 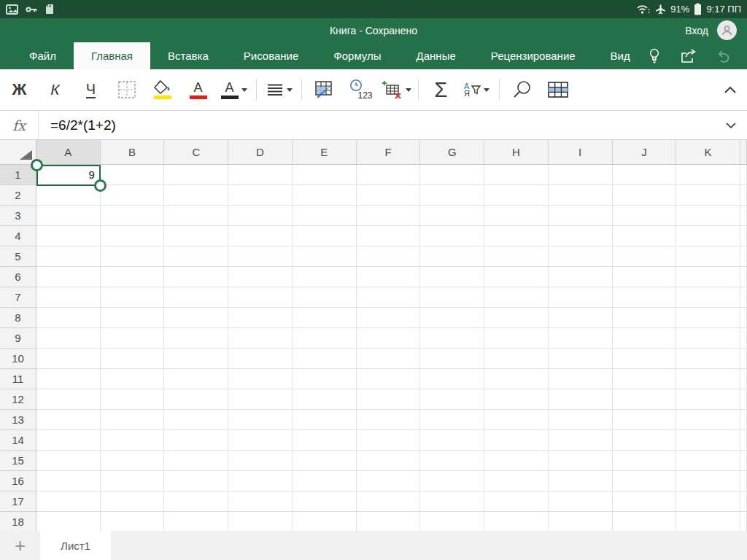 What do you see at coordinates (325, 481) in the screenshot?
I see `cell-E16` at bounding box center [325, 481].